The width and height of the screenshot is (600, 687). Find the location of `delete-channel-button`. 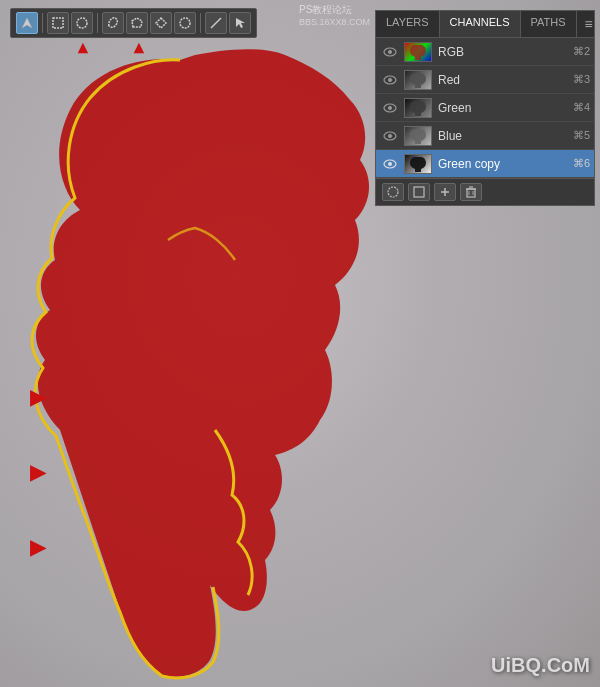

delete-channel-button is located at coordinates (471, 192).